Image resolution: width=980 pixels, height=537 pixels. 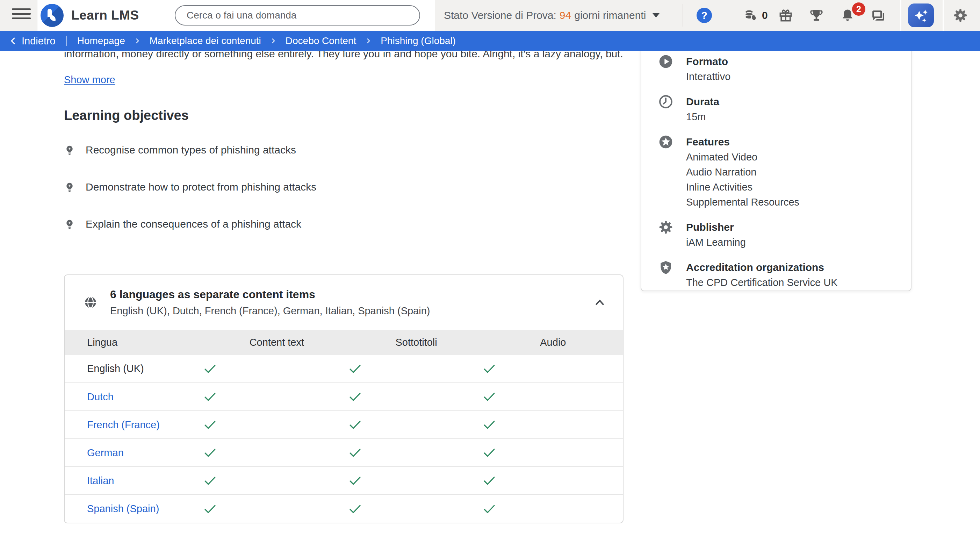 I want to click on detail-accreditation: Accreditation organizations The CPD Cert…, so click(x=778, y=275).